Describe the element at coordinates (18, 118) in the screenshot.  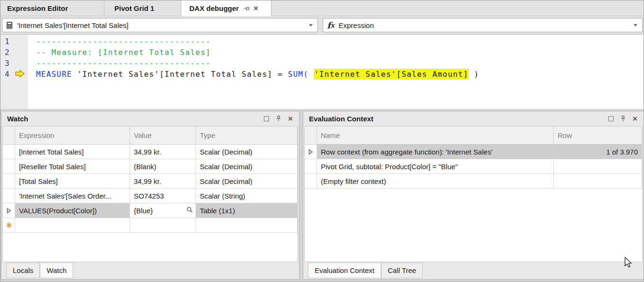
I see `panel-title: Watch` at that location.